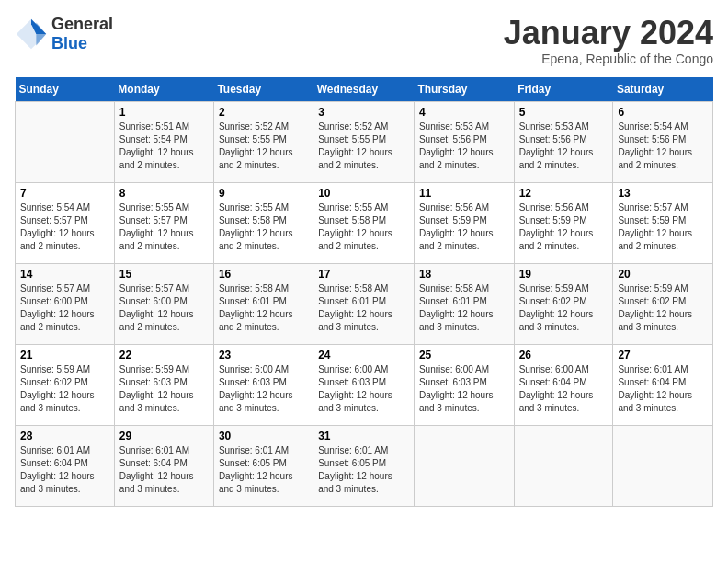  I want to click on weekday-header-saturday: Saturday, so click(664, 90).